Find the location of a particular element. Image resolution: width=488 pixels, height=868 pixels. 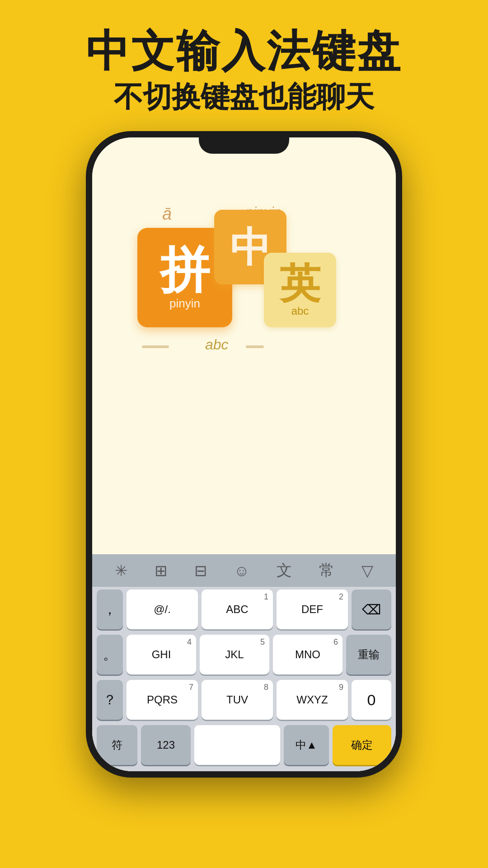

key-zhong-label: 中▲ is located at coordinates (306, 745).